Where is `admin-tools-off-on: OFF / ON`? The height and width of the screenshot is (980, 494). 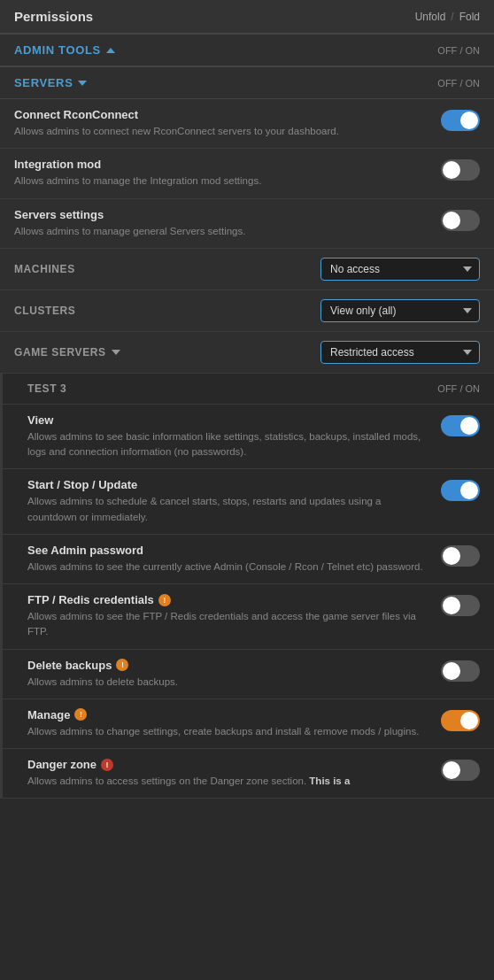 admin-tools-off-on: OFF / ON is located at coordinates (459, 50).